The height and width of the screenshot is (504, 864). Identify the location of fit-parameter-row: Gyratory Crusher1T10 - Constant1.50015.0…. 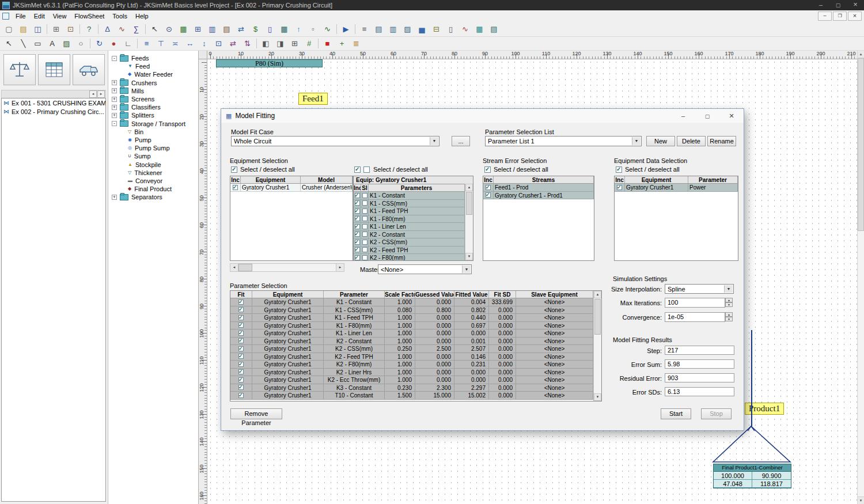
(416, 396).